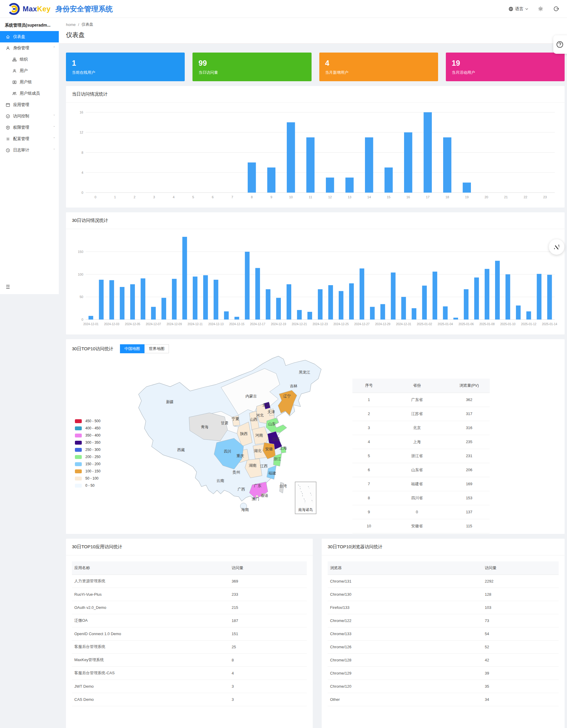 This screenshot has width=567, height=728. Describe the element at coordinates (93, 450) in the screenshot. I see `legend-range-label: 250 - 300` at that location.